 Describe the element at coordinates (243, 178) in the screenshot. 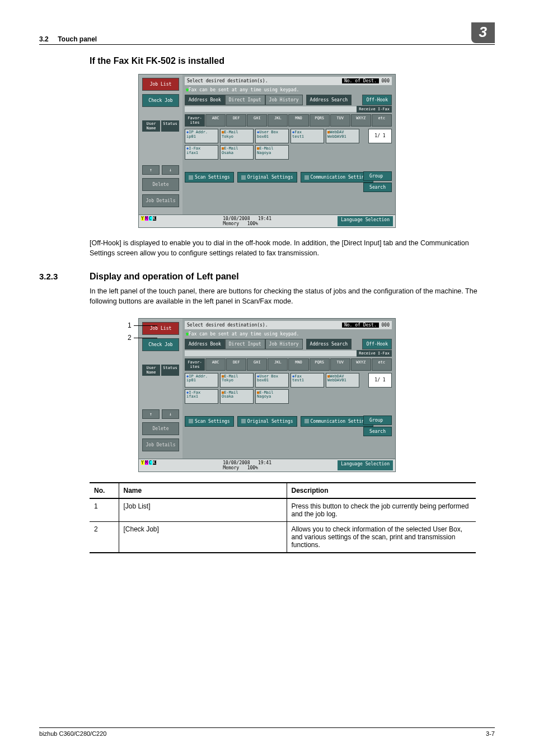

I see `original-icon` at that location.